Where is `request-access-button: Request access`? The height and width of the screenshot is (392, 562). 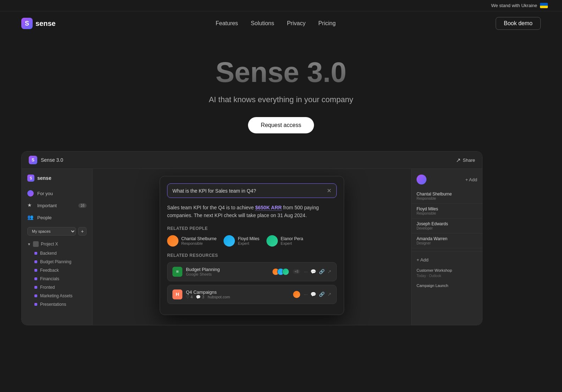 request-access-button: Request access is located at coordinates (281, 125).